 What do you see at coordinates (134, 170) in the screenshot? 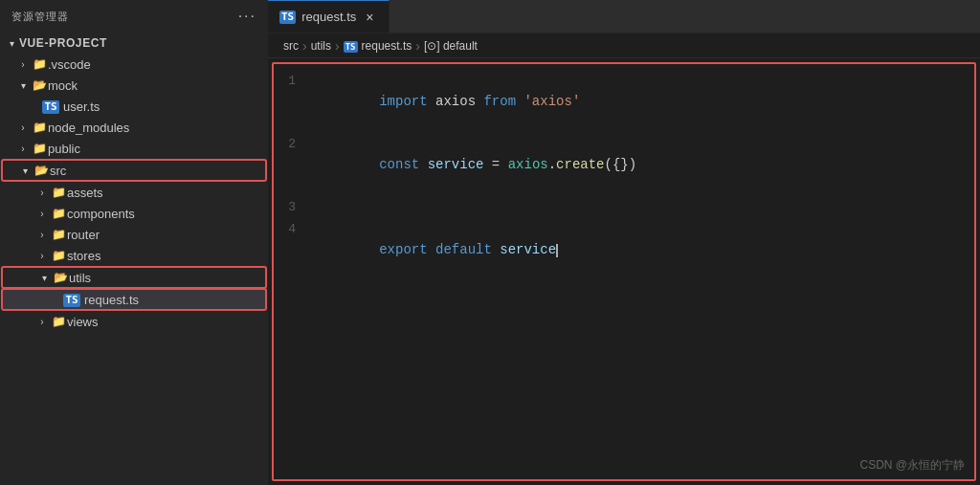
I see `sidebar-item-src: ▾ 📂 src` at bounding box center [134, 170].